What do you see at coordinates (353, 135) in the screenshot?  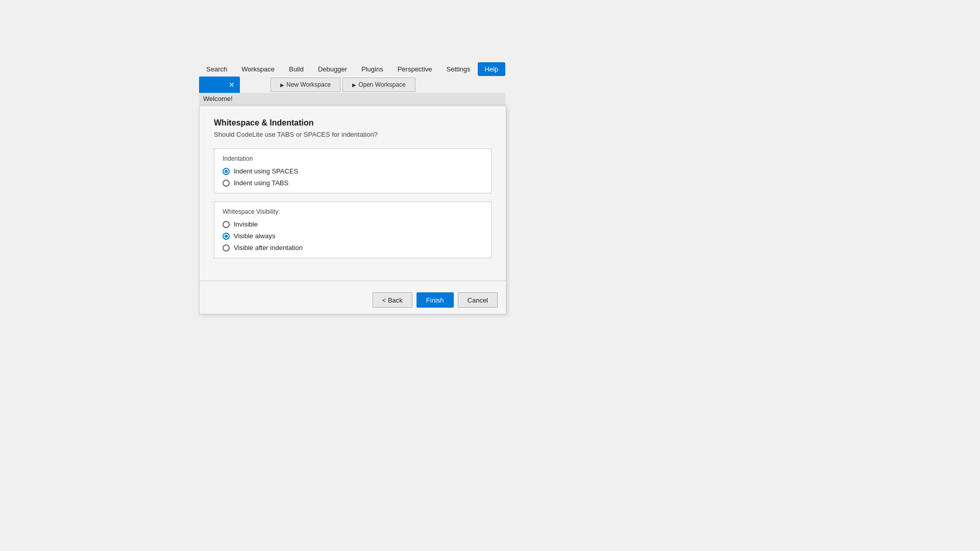 I see `dialog-subtitle: Should CodeLite use TABS or SPACES for i…` at bounding box center [353, 135].